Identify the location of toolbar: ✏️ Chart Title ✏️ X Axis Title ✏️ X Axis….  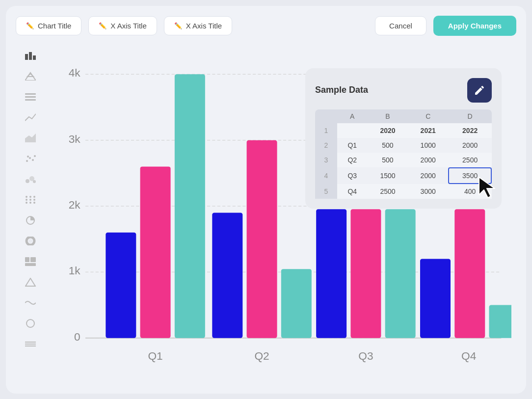
(266, 26).